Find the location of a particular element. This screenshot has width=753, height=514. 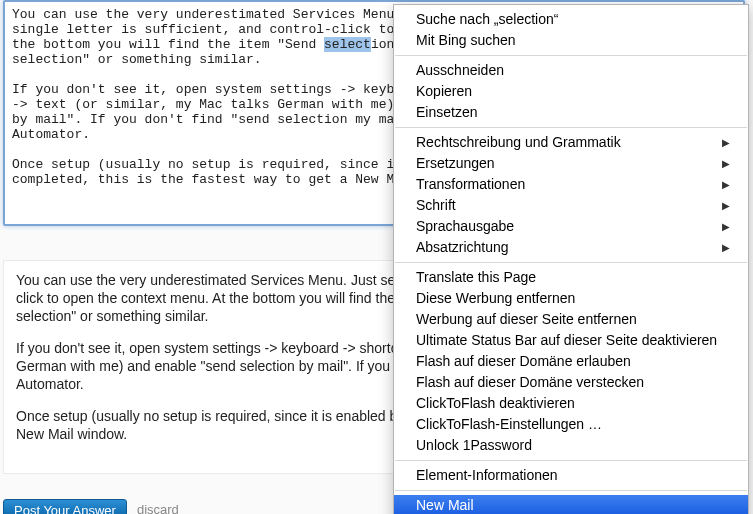

context-menu-item: Ausschneiden is located at coordinates (571, 70).